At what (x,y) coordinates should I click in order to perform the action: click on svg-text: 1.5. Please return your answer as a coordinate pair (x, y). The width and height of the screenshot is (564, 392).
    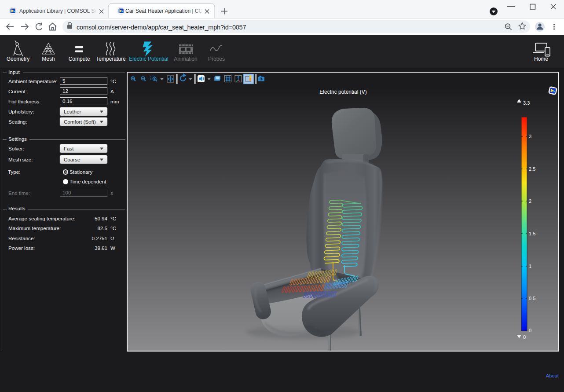
    Looking at the image, I should click on (532, 234).